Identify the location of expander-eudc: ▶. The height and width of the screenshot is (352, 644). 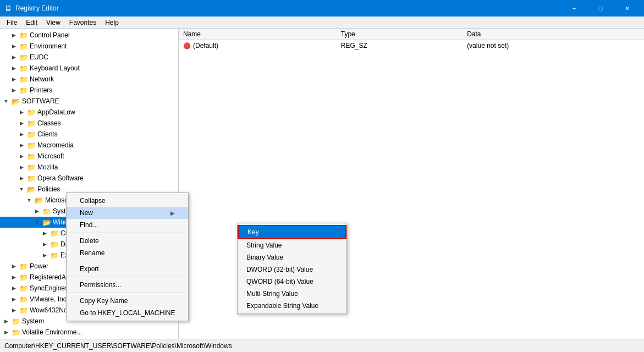
(14, 57).